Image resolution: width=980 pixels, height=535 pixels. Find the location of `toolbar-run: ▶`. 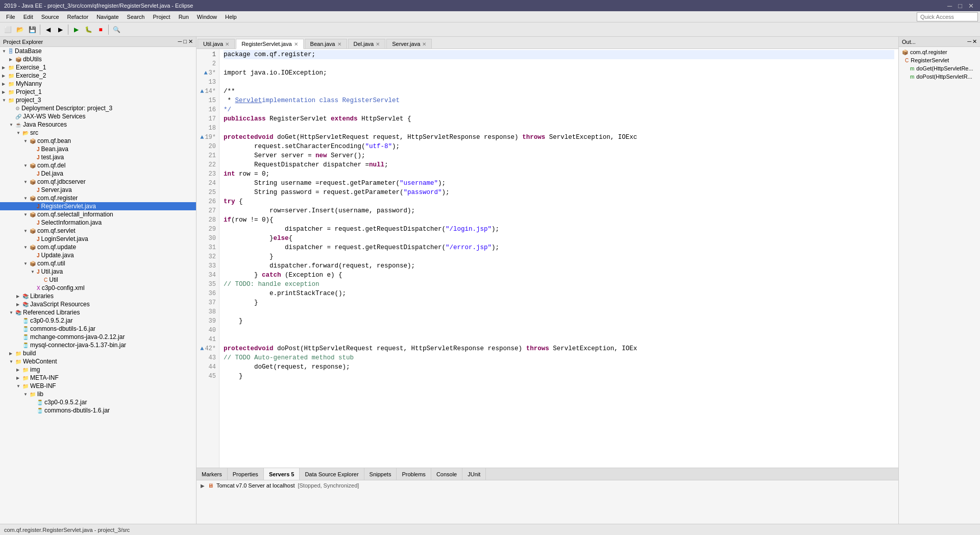

toolbar-run: ▶ is located at coordinates (76, 30).